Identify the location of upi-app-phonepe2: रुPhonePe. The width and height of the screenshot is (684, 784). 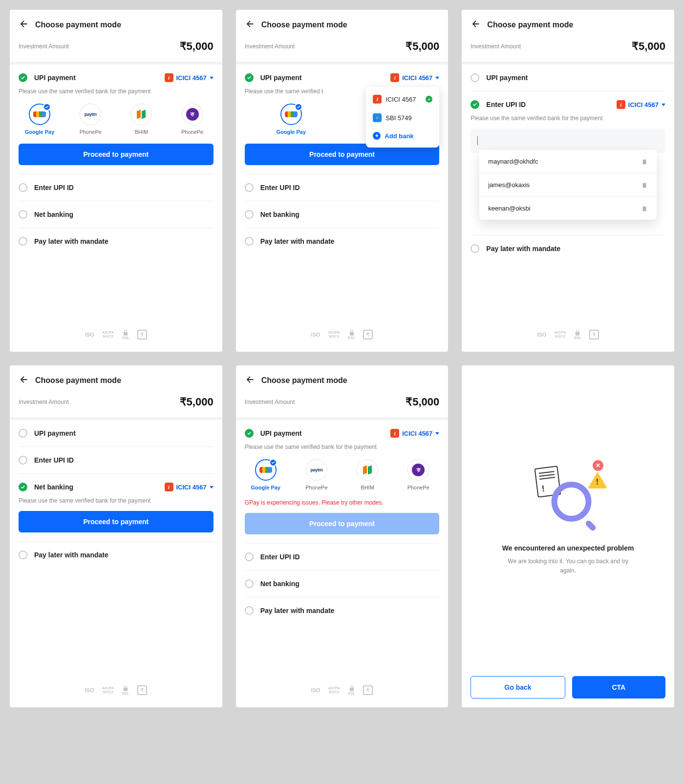
(418, 475).